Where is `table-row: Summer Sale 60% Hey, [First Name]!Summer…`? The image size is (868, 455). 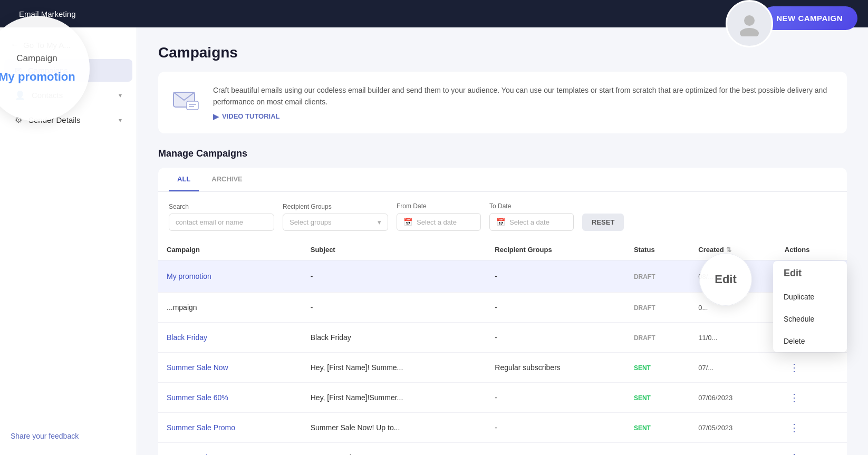
table-row: Summer Sale 60% Hey, [First Name]!Summer… is located at coordinates (503, 398).